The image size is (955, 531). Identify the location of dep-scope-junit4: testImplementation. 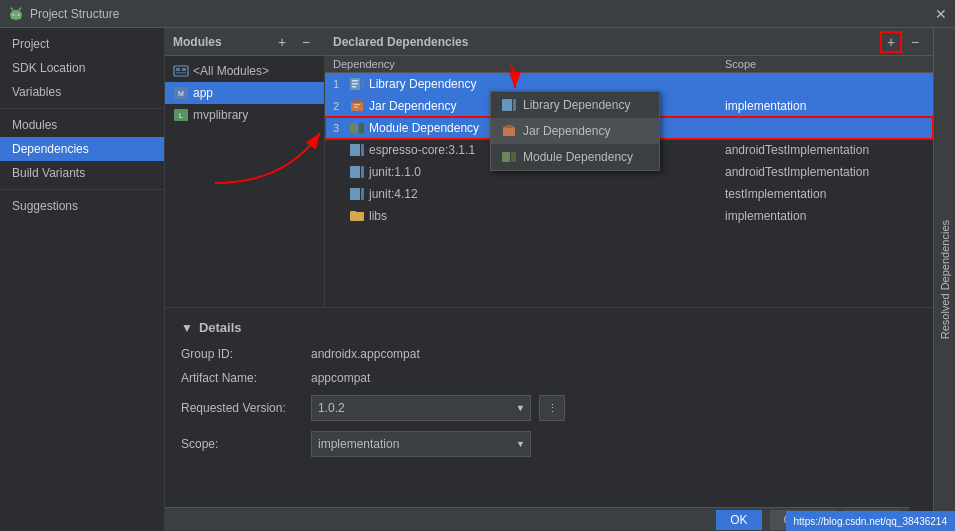
(825, 194).